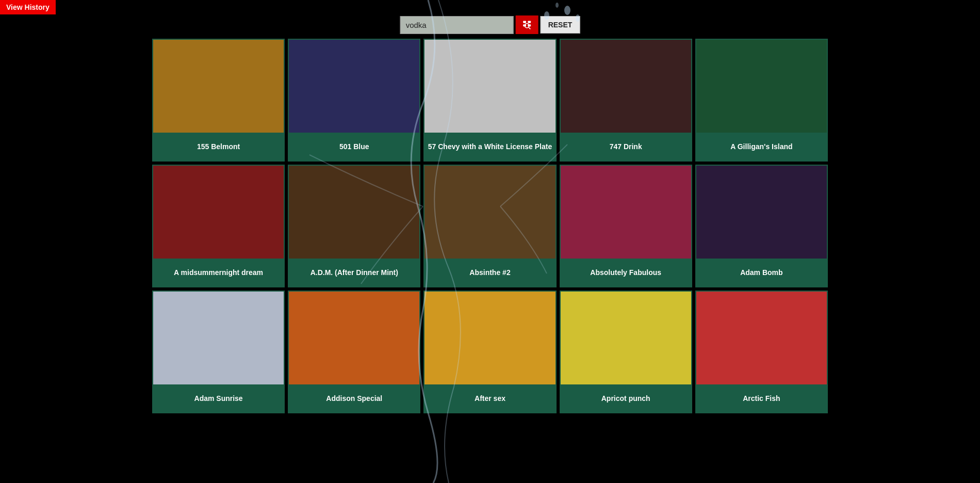 The height and width of the screenshot is (483, 980). What do you see at coordinates (761, 100) in the screenshot?
I see `drink-card-gilligan: A Gilligan's Island` at bounding box center [761, 100].